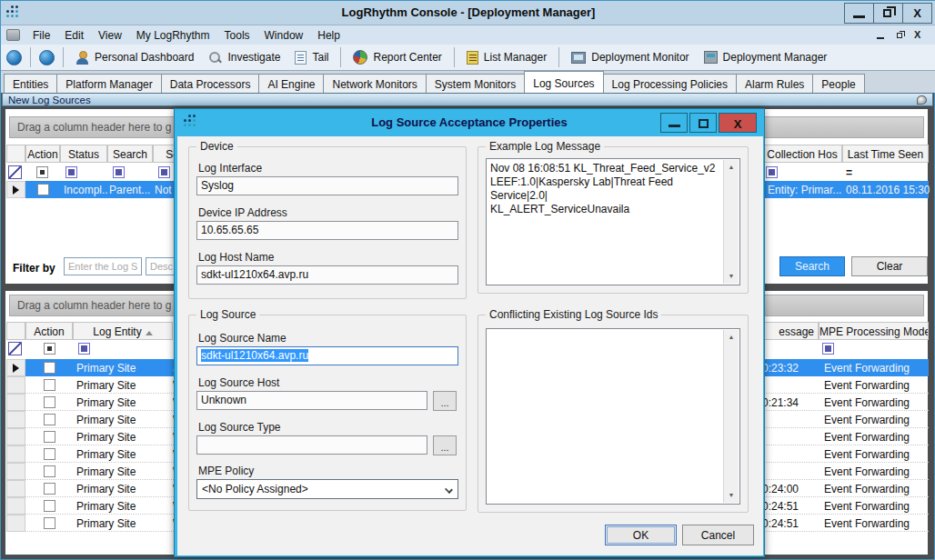 The height and width of the screenshot is (560, 935). I want to click on tab-log-processing-policies: Log Processing Policies, so click(669, 84).